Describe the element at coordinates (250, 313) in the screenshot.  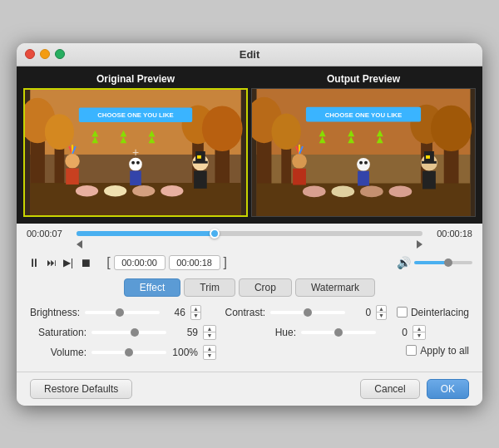
I see `brightness-row: Brightness: 46 ▲ ▼ Contrast: 0 ▲ ▼ Deint…` at that location.